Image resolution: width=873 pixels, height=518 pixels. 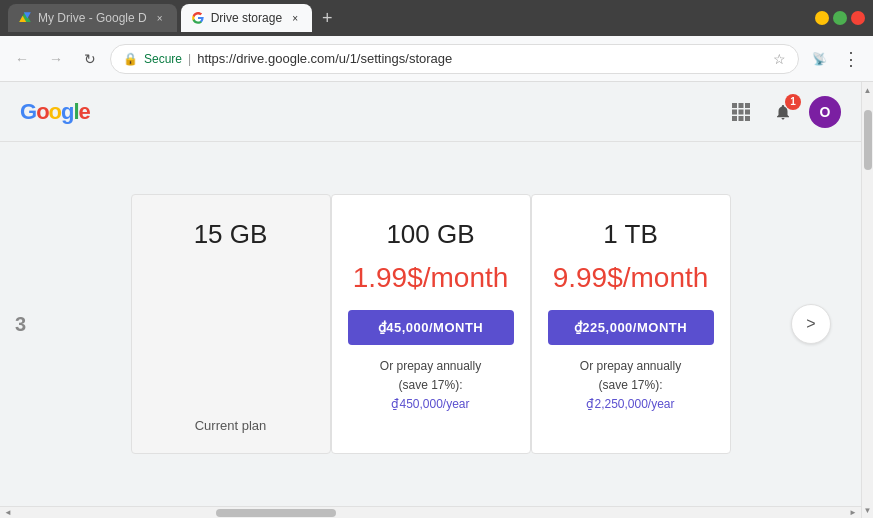 What do you see at coordinates (783, 112) in the screenshot?
I see `notifications-button: 1` at bounding box center [783, 112].